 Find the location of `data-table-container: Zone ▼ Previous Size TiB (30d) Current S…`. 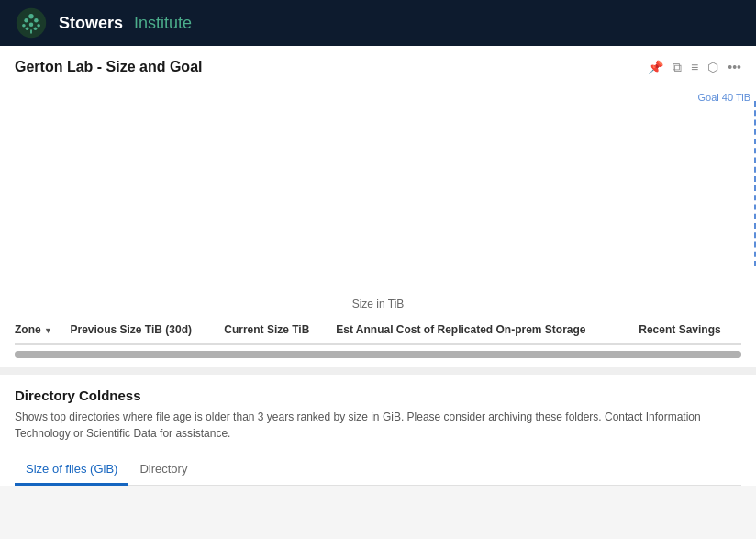

data-table-container: Zone ▼ Previous Size TiB (30d) Current S… is located at coordinates (378, 331).